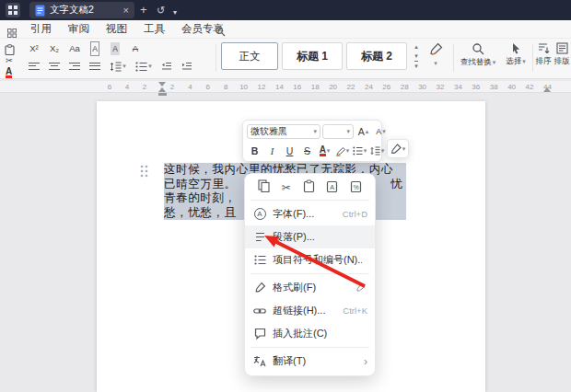 This screenshot has width=571, height=392. I want to click on find-replace-icon, so click(478, 49).